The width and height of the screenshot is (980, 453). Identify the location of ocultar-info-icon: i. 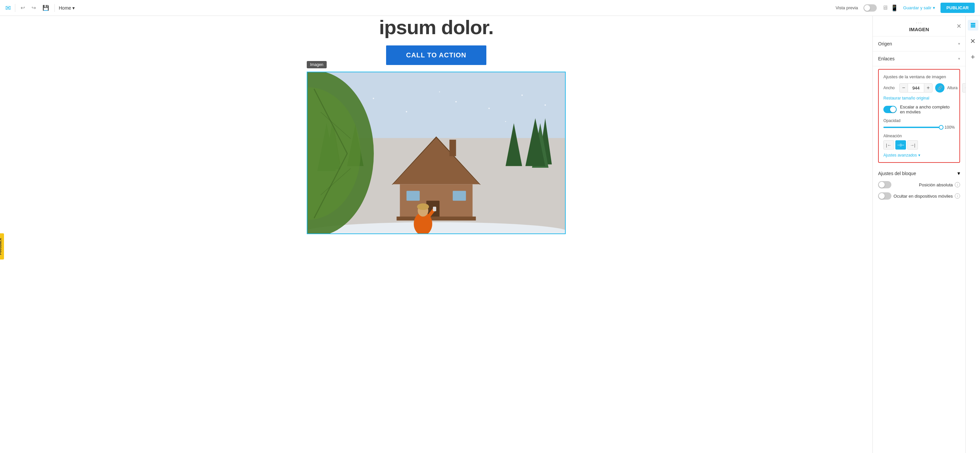
(958, 196).